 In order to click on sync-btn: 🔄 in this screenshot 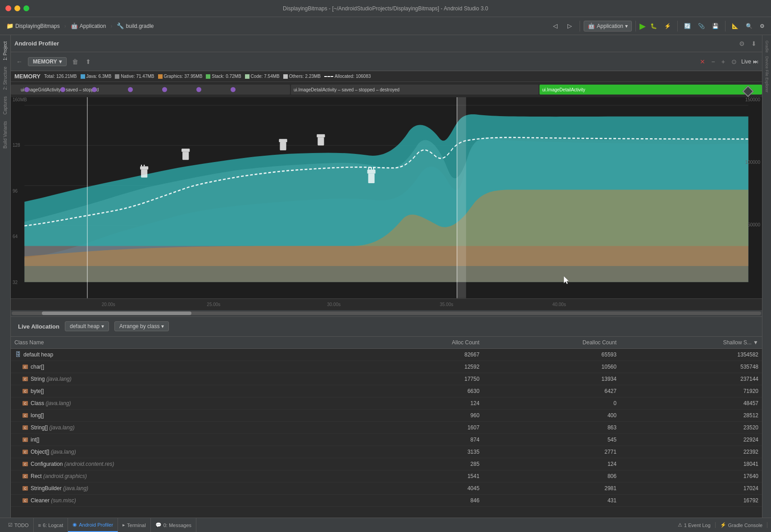, I will do `click(687, 26)`.